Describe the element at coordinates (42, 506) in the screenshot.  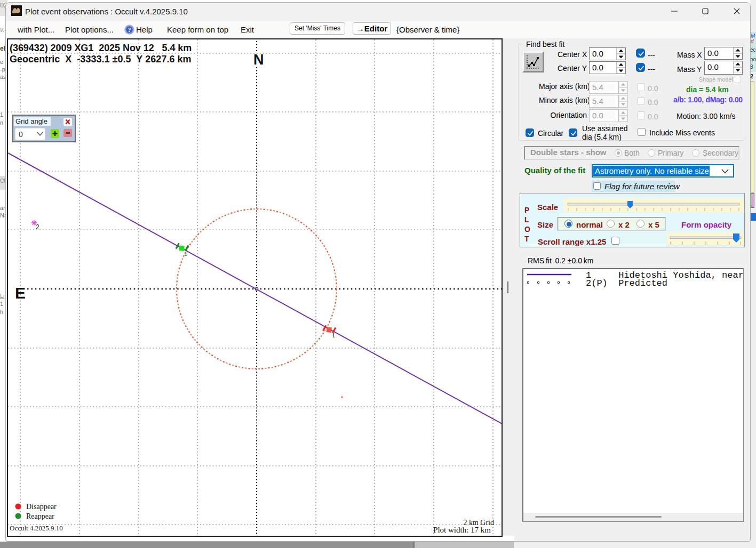
I see `svg-text: Disappear` at that location.